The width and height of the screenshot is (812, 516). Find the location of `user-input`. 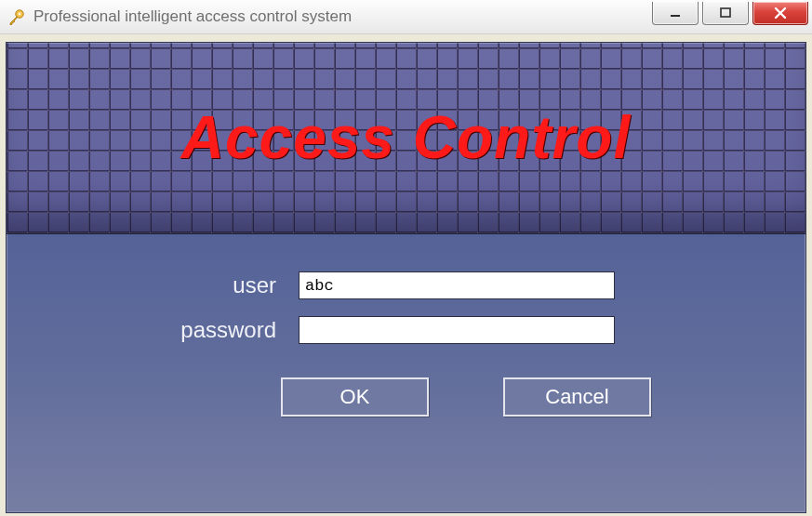

user-input is located at coordinates (457, 285).